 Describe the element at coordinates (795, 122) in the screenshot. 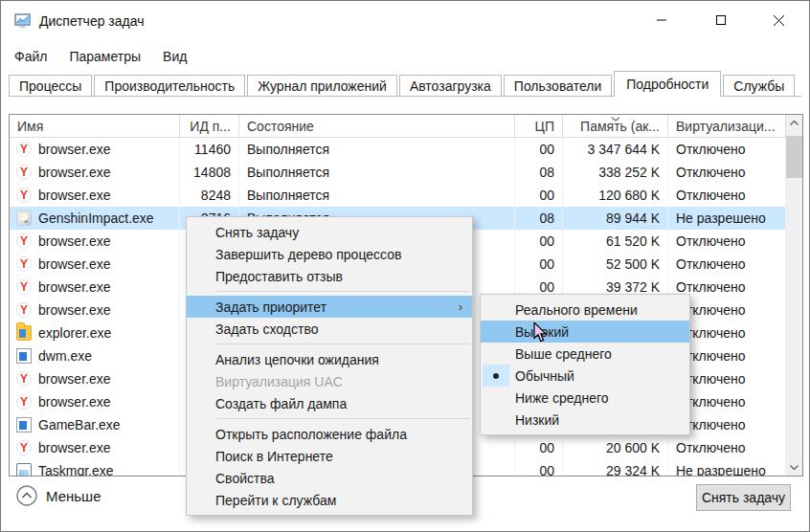

I see `scroll-up-button` at that location.